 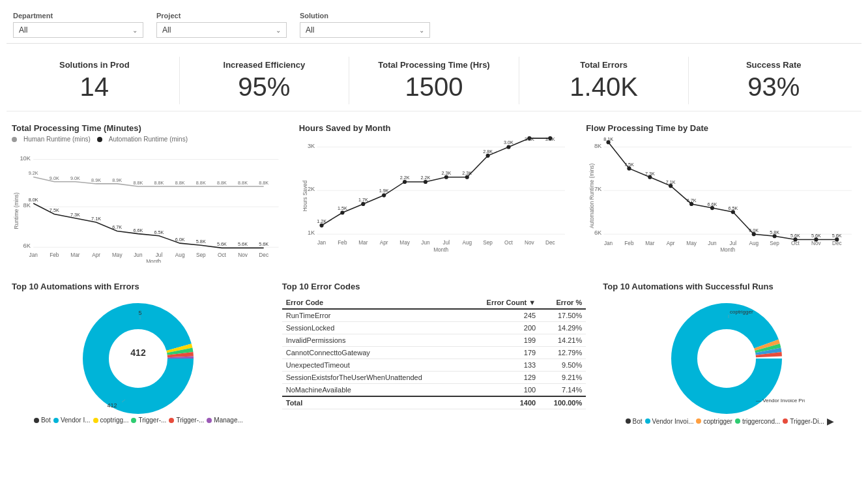 What do you see at coordinates (503, 302) in the screenshot?
I see `col-error-count: Error Count ▼` at bounding box center [503, 302].